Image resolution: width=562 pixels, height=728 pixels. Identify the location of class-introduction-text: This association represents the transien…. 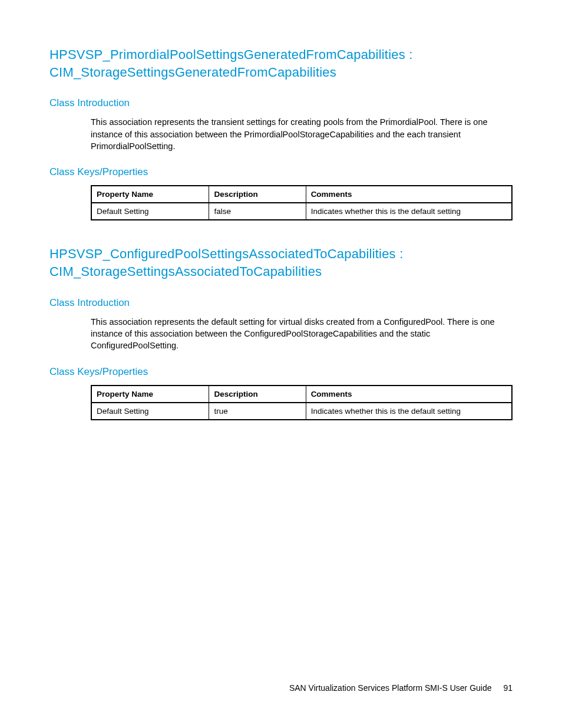
(281, 134).